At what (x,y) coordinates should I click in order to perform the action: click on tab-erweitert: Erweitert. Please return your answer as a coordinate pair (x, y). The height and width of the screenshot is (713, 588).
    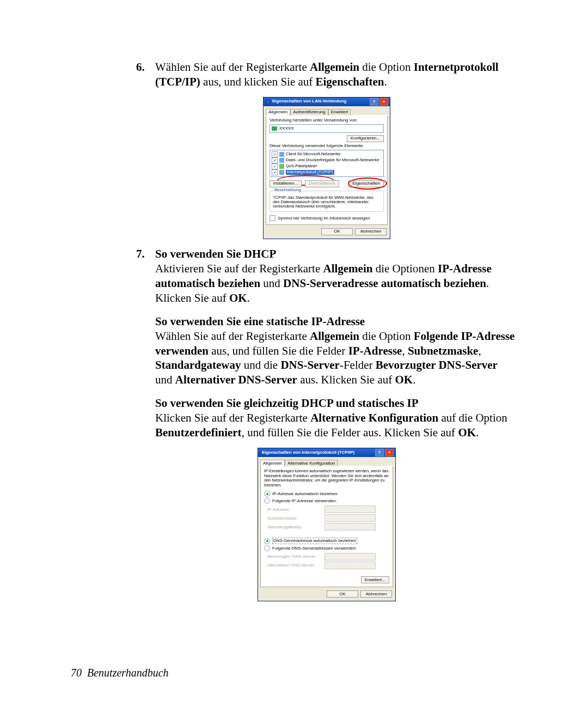
    Looking at the image, I should click on (340, 112).